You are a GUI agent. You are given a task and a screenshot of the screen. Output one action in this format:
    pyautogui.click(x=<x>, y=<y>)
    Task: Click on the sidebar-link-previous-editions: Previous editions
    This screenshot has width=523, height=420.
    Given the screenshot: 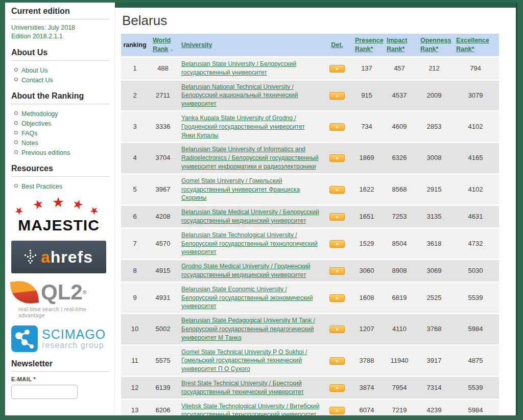 What is the action you would take?
    pyautogui.click(x=46, y=153)
    